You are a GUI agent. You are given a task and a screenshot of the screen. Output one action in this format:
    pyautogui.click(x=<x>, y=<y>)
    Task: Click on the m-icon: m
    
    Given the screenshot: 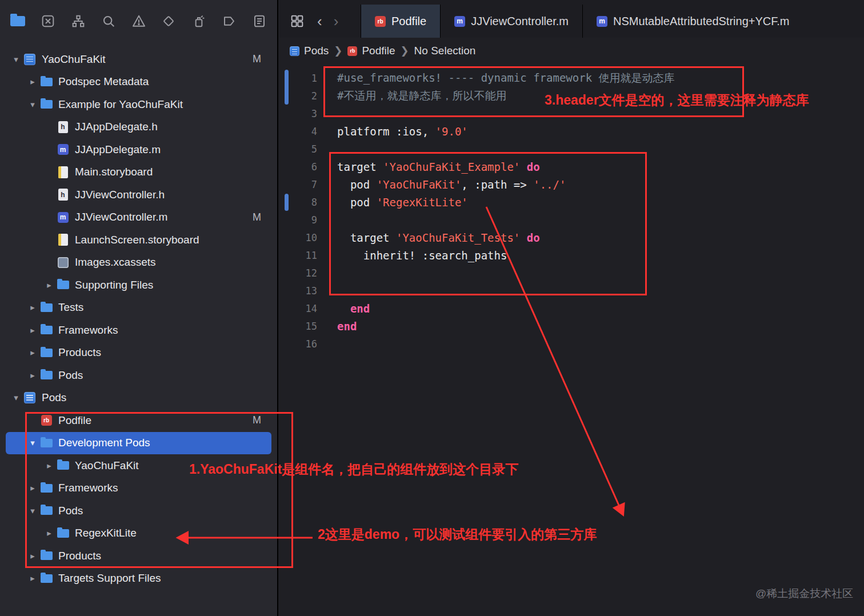 What is the action you would take?
    pyautogui.click(x=63, y=217)
    